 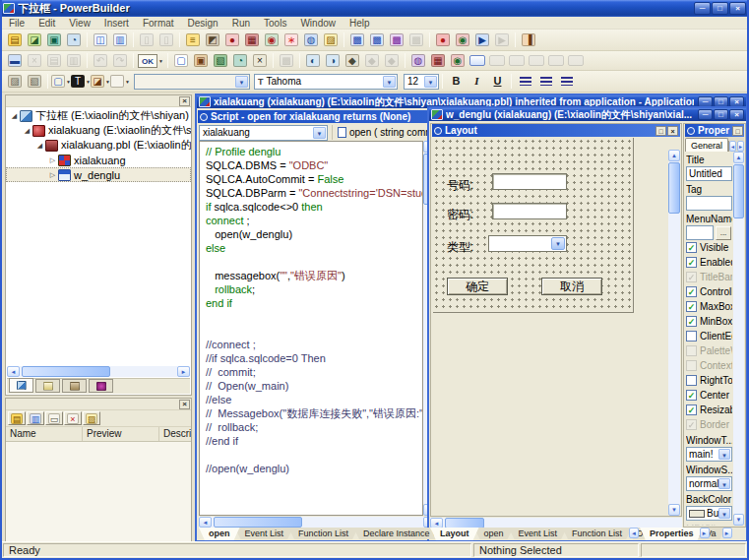 I want to click on send-backward-icon: ▨, so click(x=15, y=82).